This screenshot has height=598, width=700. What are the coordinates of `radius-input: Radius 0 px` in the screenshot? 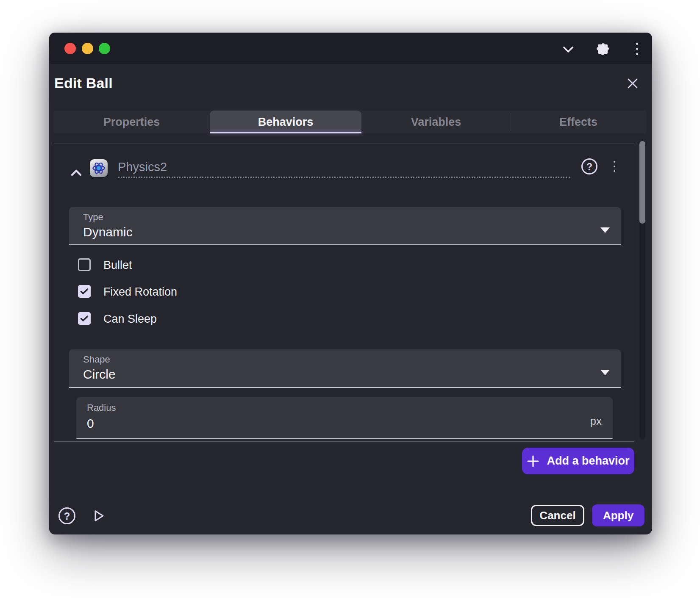 It's located at (344, 418).